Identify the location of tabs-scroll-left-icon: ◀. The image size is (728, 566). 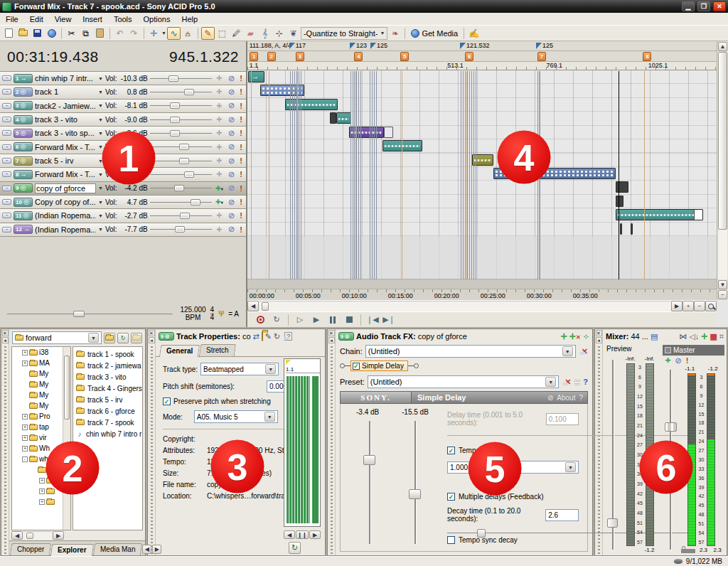
(146, 549).